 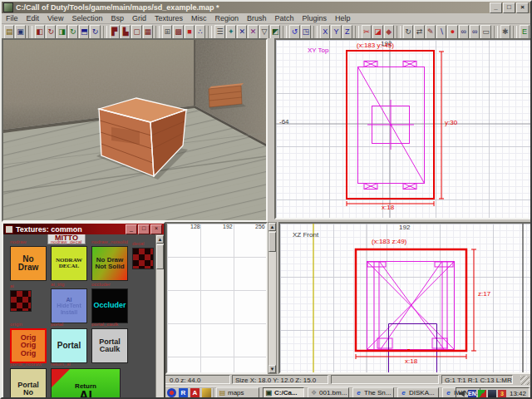 What do you see at coordinates (200, 32) in the screenshot?
I see `vertex-mode-button: ∴` at bounding box center [200, 32].